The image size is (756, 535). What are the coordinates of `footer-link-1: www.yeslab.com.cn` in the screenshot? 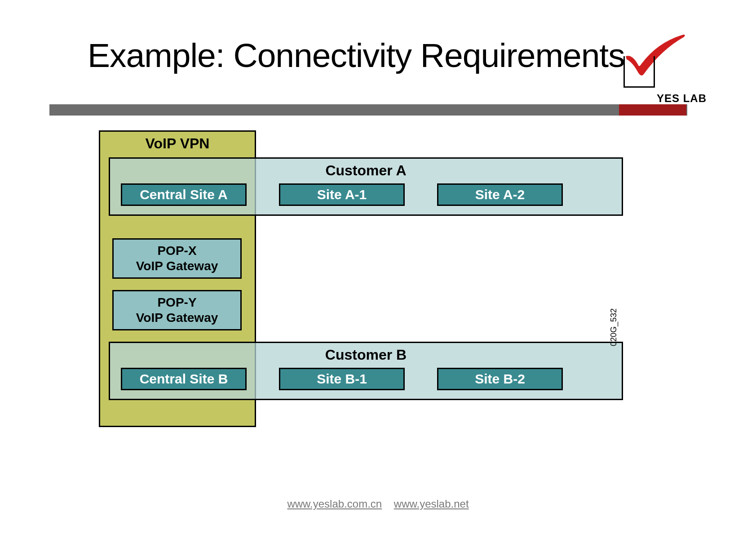 It's located at (334, 504).